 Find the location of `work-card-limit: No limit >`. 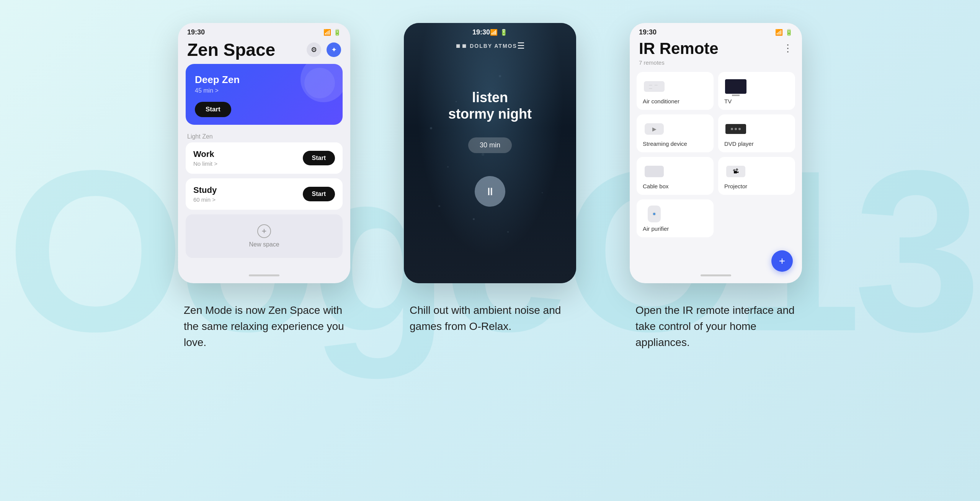

work-card-limit: No limit > is located at coordinates (205, 164).